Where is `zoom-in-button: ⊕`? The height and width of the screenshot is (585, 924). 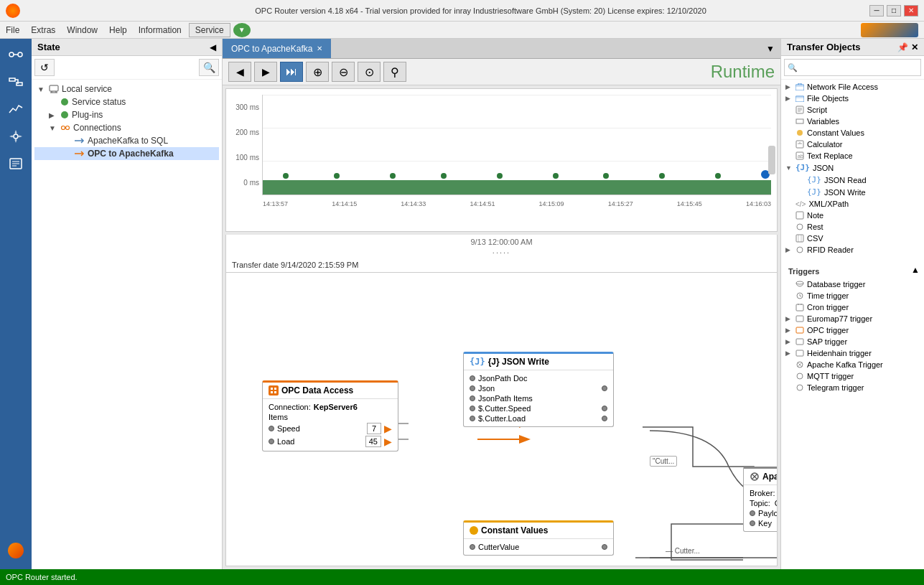
zoom-in-button: ⊕ is located at coordinates (317, 72).